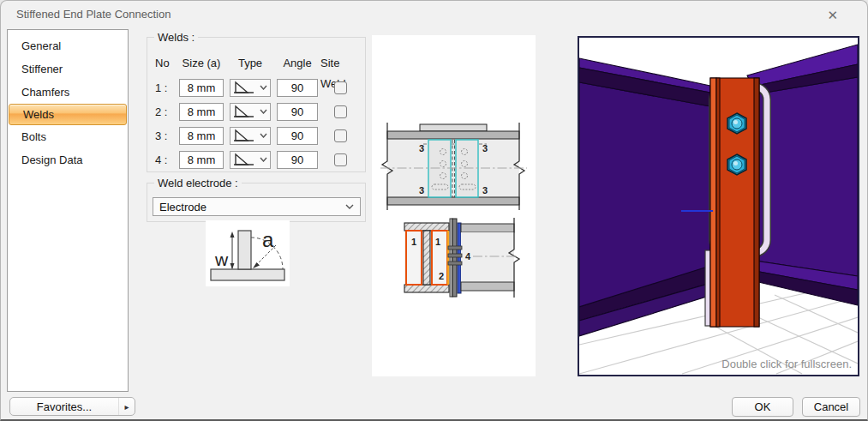  I want to click on weld-1-size-input, so click(201, 87).